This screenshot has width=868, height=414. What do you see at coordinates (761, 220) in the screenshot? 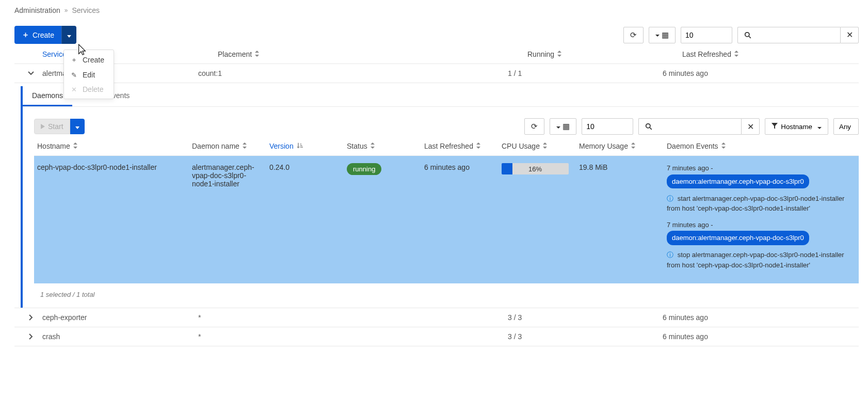
I see `daemon-events: 7 minutes ago - daemon:alertmanager.ceph…` at bounding box center [761, 220].